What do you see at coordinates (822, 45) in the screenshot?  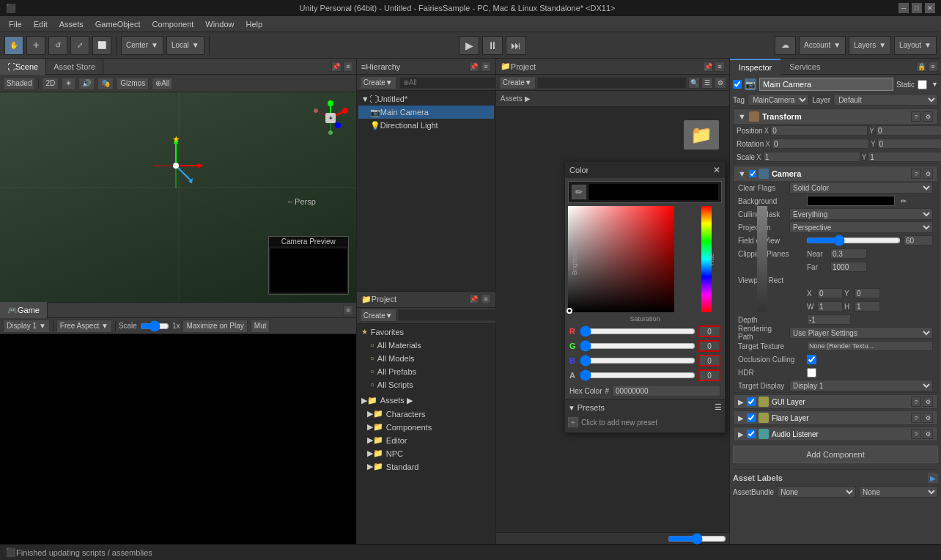 I see `account-dropdown: Account ▼` at bounding box center [822, 45].